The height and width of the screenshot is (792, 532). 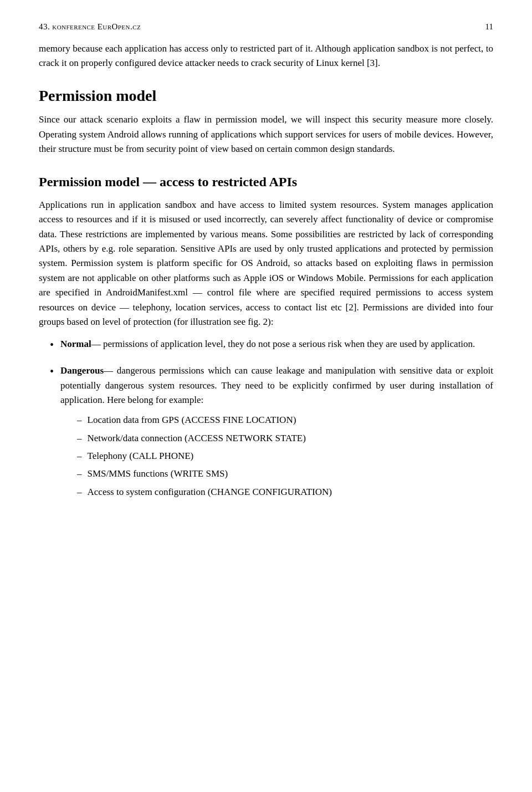 I want to click on section2-para1: Applications run in application sandbox …, so click(x=266, y=264).